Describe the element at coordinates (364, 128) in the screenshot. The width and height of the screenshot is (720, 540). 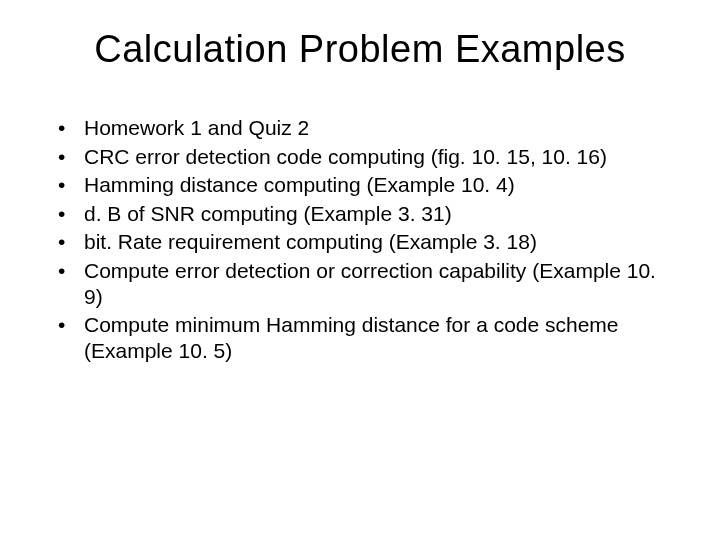
I see `list-item: • Homework 1 and Quiz 2` at that location.